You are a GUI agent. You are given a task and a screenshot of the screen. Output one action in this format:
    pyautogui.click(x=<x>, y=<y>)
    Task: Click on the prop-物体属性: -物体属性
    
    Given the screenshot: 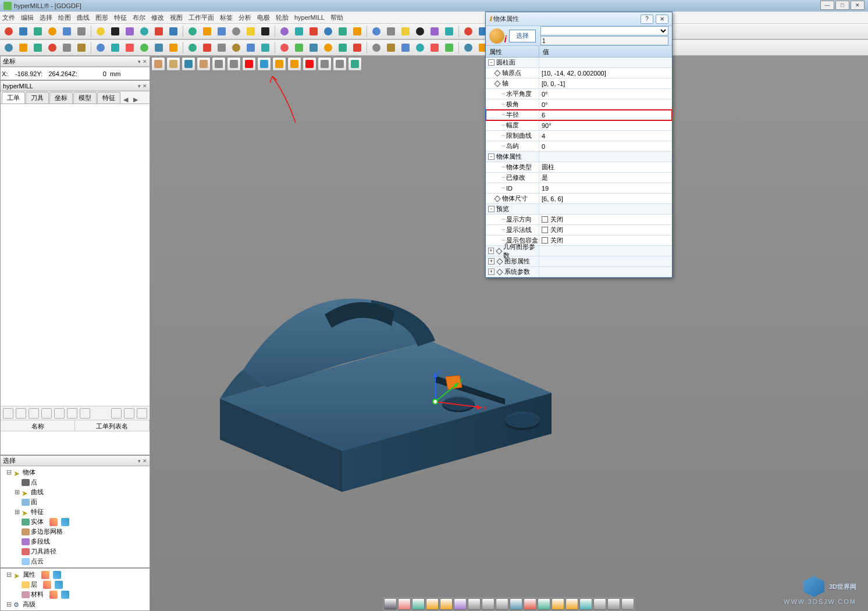 What is the action you would take?
    pyautogui.click(x=579, y=157)
    